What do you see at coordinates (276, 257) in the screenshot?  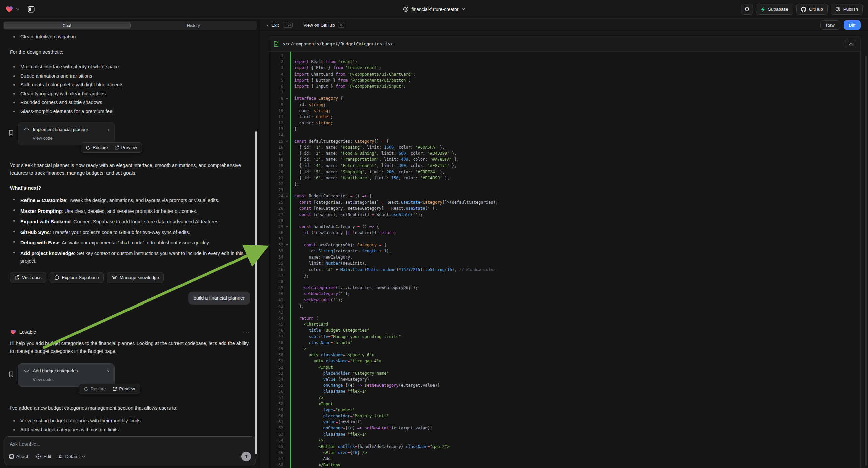 I see `line-number: 34` at bounding box center [276, 257].